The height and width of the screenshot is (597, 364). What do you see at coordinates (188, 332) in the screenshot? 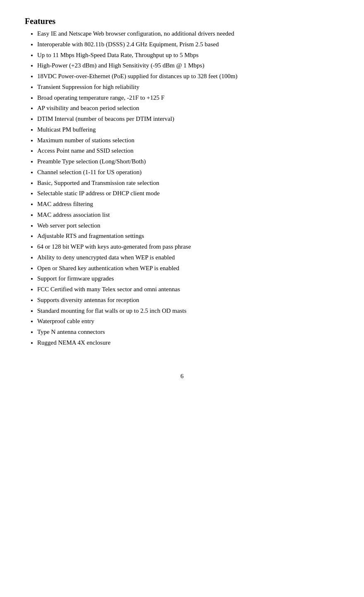
I see `list-item: Type N antenna connectors` at bounding box center [188, 332].